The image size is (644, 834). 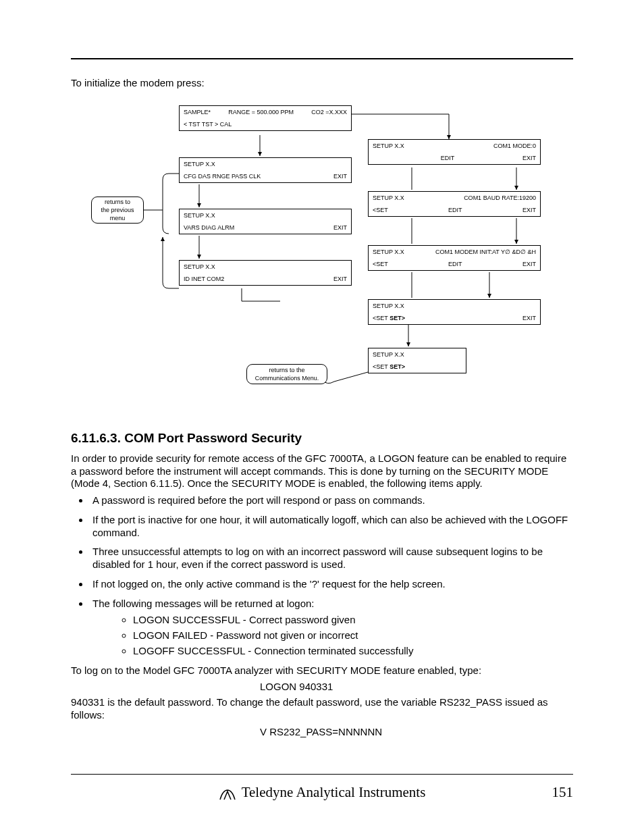 I want to click on screen-cfg: SETUP X.X CFG DAS RNGE PASS CLKEXIT, so click(x=265, y=170).